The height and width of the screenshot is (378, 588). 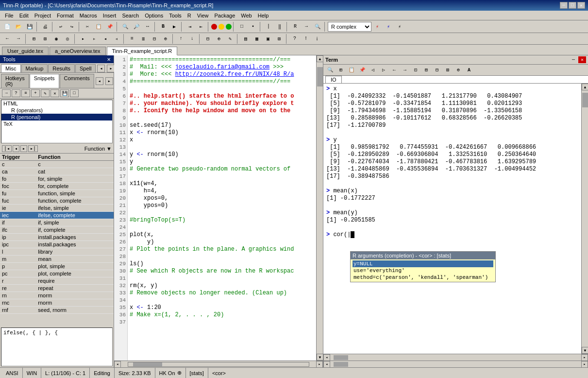 I want to click on tb-indent: ⇥, so click(x=190, y=27).